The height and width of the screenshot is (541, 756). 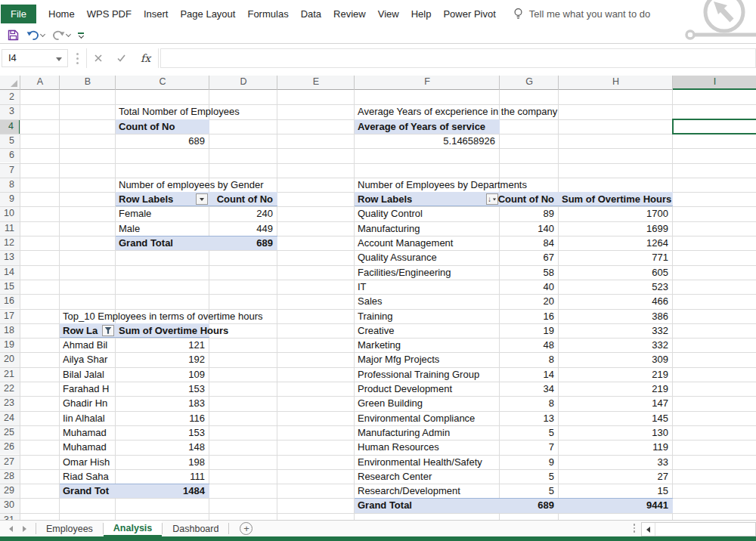 What do you see at coordinates (427, 301) in the screenshot?
I see `cell-F16: Sales` at bounding box center [427, 301].